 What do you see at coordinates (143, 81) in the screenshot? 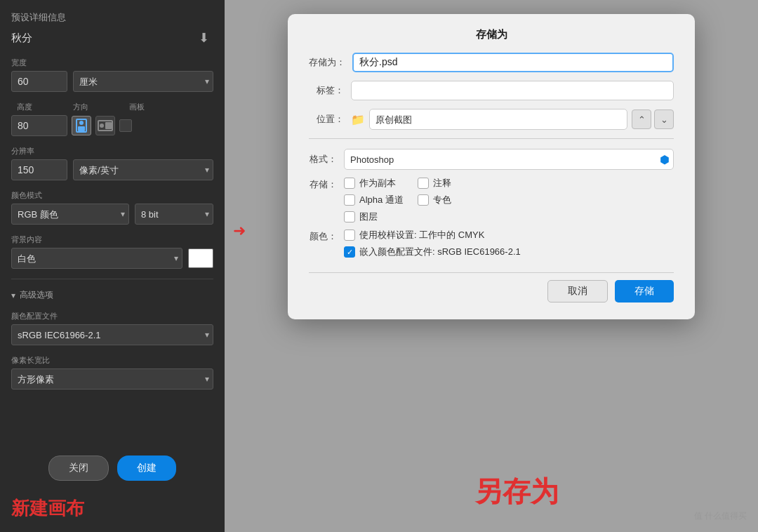
I see `width-unit-wrapper: 厘米 像素 毫米` at bounding box center [143, 81].